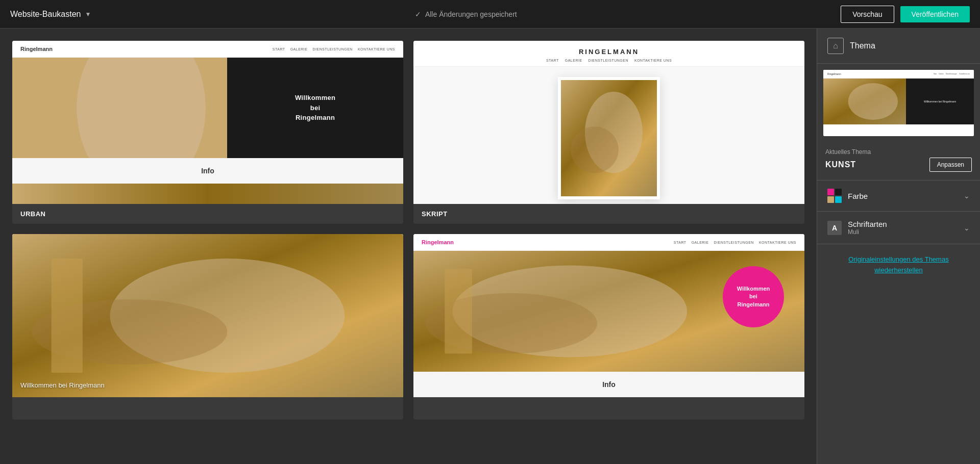 The height and width of the screenshot is (464, 980). What do you see at coordinates (898, 196) in the screenshot?
I see `farbe-row: Farbe ⌄` at bounding box center [898, 196].